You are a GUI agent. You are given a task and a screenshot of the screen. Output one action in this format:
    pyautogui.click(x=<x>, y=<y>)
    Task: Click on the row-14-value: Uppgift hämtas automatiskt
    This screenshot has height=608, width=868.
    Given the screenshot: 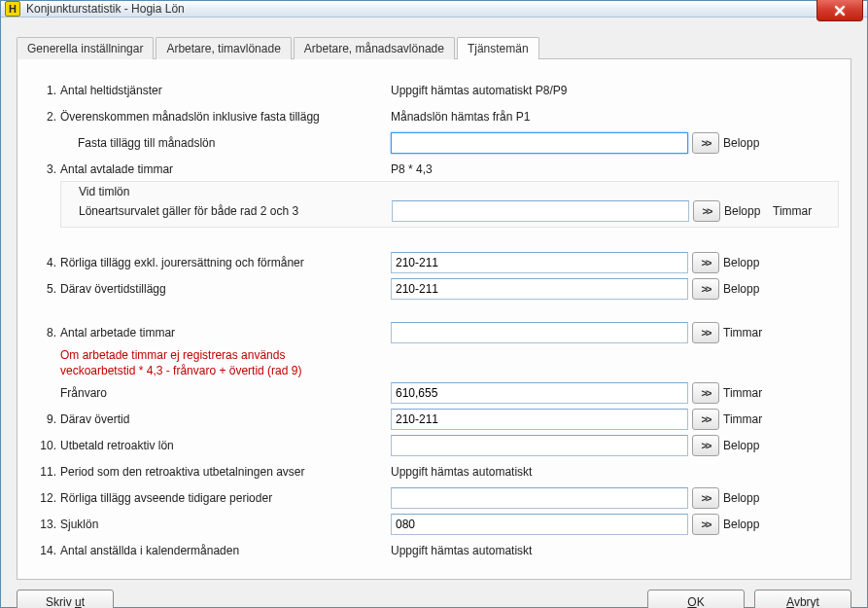 What is the action you would take?
    pyautogui.click(x=461, y=551)
    